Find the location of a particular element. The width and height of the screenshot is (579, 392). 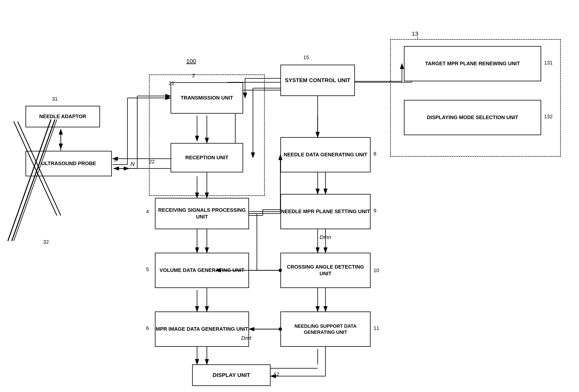

display-unit-box: DISPLAY UNIT is located at coordinates (231, 375).